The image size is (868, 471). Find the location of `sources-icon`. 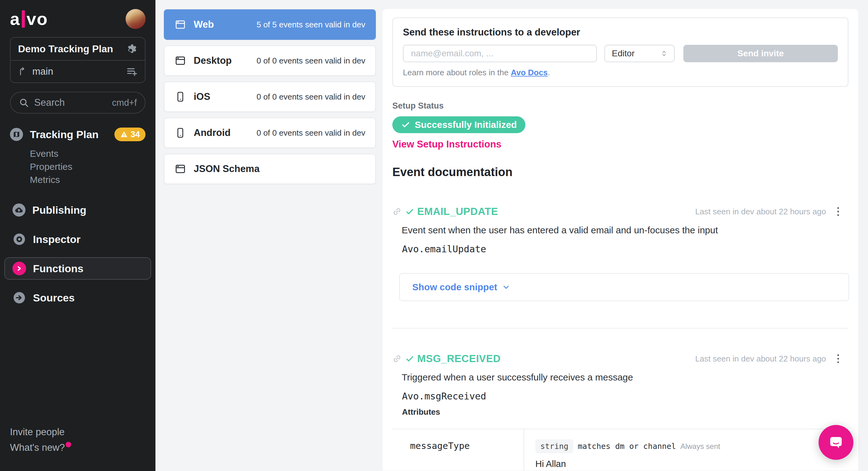

sources-icon is located at coordinates (20, 298).